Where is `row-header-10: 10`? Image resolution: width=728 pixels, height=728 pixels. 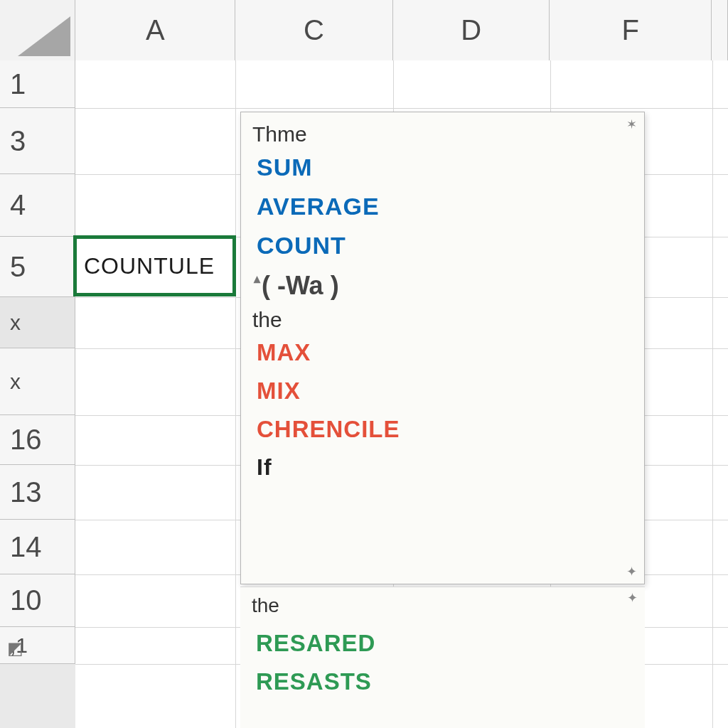 row-header-10: 10 is located at coordinates (38, 601).